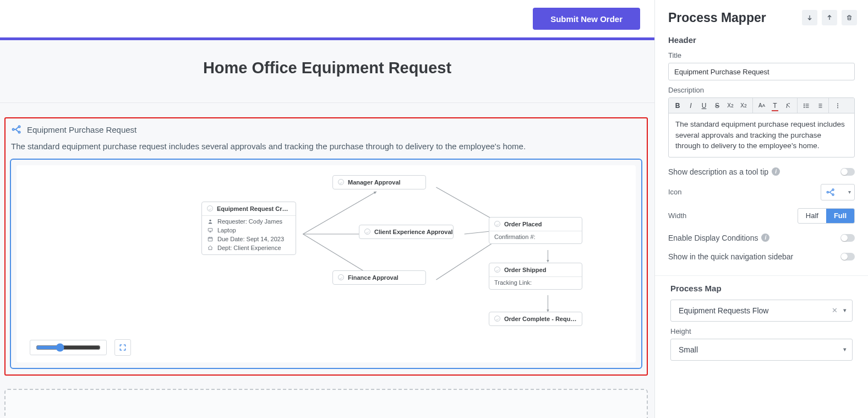 The image size is (868, 418). What do you see at coordinates (210, 248) in the screenshot?
I see `home-icon` at bounding box center [210, 248].